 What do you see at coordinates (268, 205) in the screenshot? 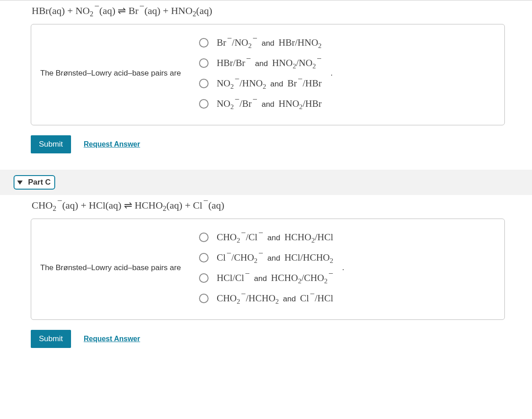
I see `equation-c: CHO2−(aq) + HCl(aq) ⇌ HCHO2(aq) + Cl−(aq…` at bounding box center [268, 205].